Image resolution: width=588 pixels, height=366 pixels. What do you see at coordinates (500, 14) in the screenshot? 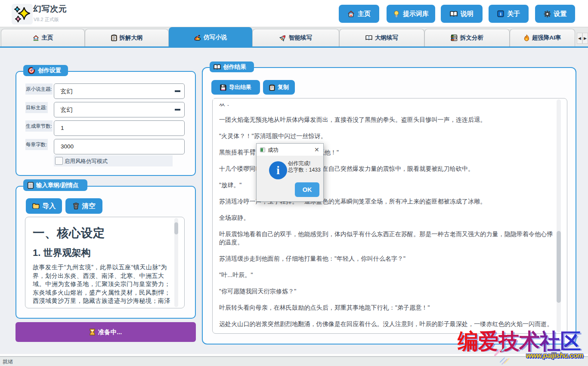
I see `svg-text: i` at bounding box center [500, 14].